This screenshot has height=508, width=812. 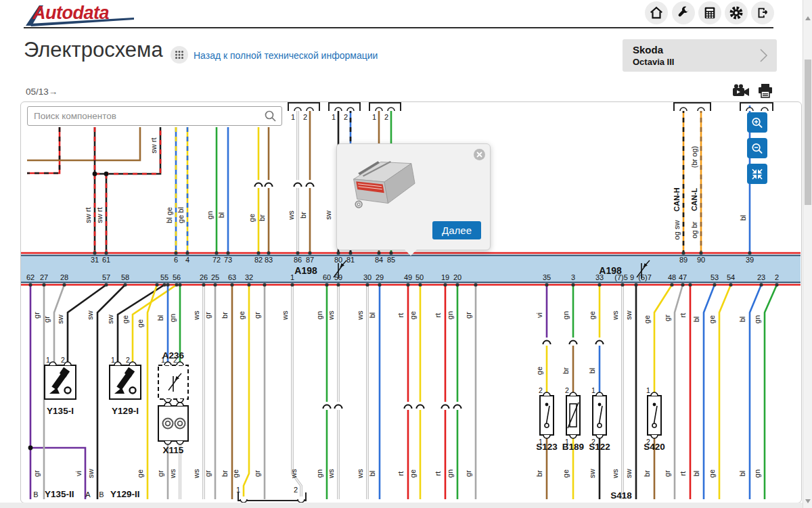 What do you see at coordinates (401, 505) in the screenshot?
I see `page-footer-strip` at bounding box center [401, 505].